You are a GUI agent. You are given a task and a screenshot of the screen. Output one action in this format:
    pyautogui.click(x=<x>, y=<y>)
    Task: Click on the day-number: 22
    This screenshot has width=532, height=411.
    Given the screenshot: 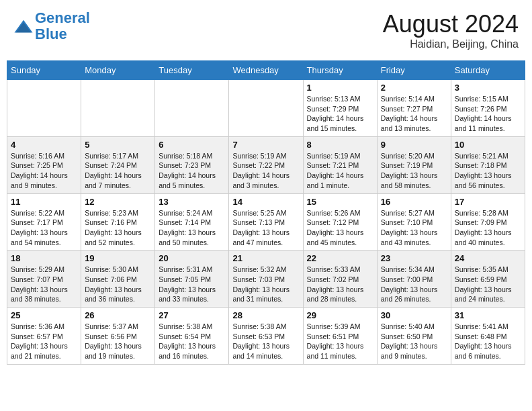 What is the action you would take?
    pyautogui.click(x=340, y=258)
    